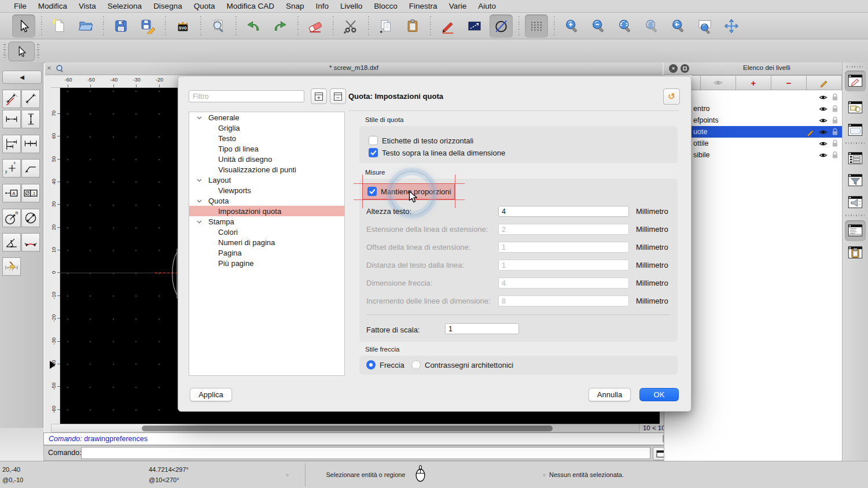 This screenshot has height=488, width=868. I want to click on layer-row-efpoints: efpoints, so click(767, 120).